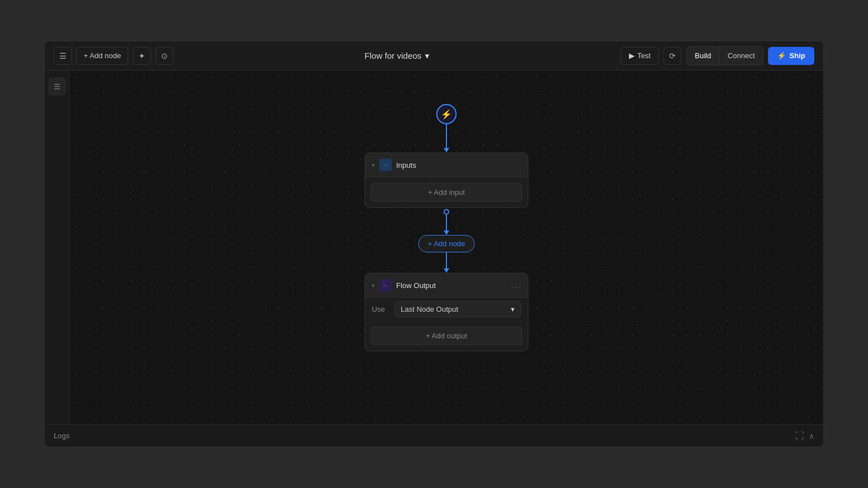  Describe the element at coordinates (62, 436) in the screenshot. I see `logs-label: Logs` at that location.